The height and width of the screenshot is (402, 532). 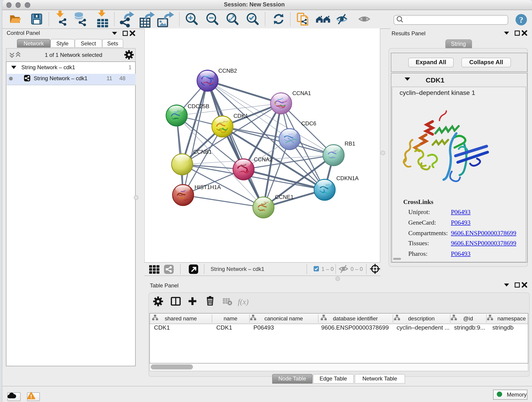 I want to click on svg-text: CDKN1A, so click(x=347, y=178).